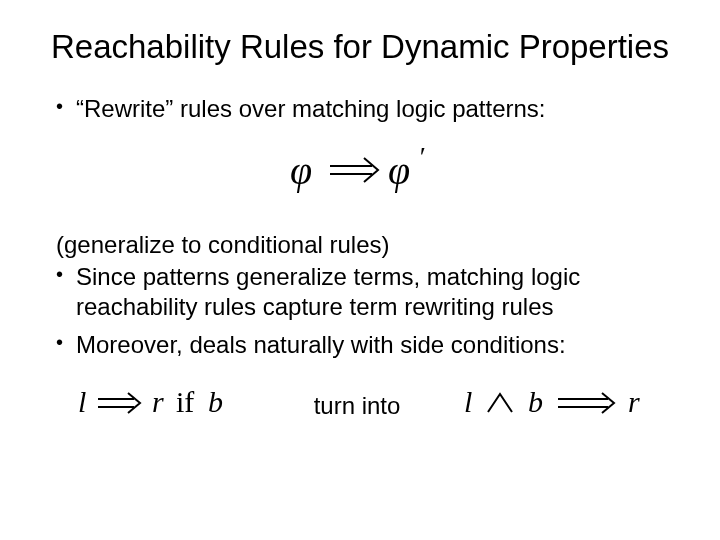  What do you see at coordinates (373, 109) in the screenshot?
I see `bullet-rewrite-rules: “Rewrite” rules over matching logic patt…` at bounding box center [373, 109].